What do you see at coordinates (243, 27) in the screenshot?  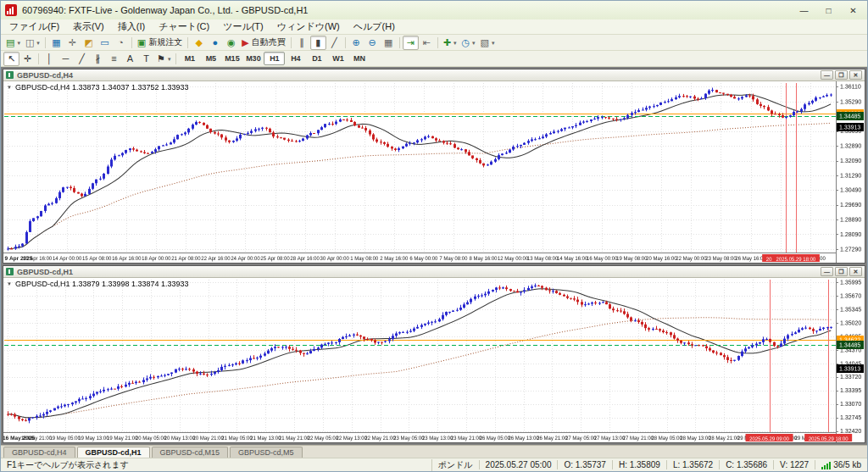 I see `menu-item: ツール(T)` at bounding box center [243, 27].